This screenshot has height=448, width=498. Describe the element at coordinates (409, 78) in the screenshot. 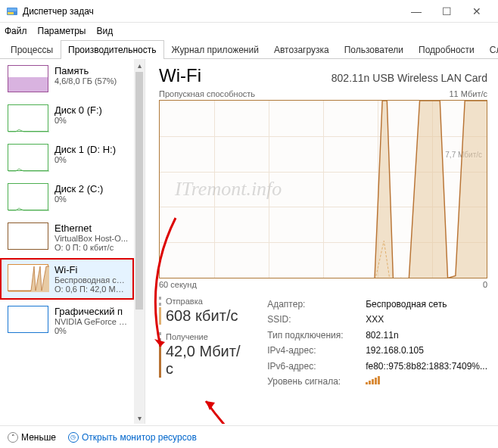

I see `adapter-name: 802.11n USB Wireless LAN Card` at that location.